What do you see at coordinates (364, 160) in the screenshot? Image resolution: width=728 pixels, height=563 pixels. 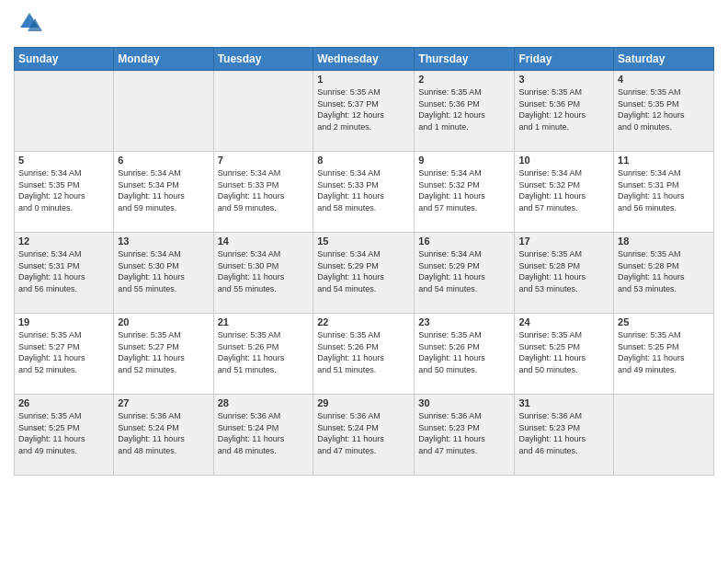 I see `day-number: 8` at bounding box center [364, 160].